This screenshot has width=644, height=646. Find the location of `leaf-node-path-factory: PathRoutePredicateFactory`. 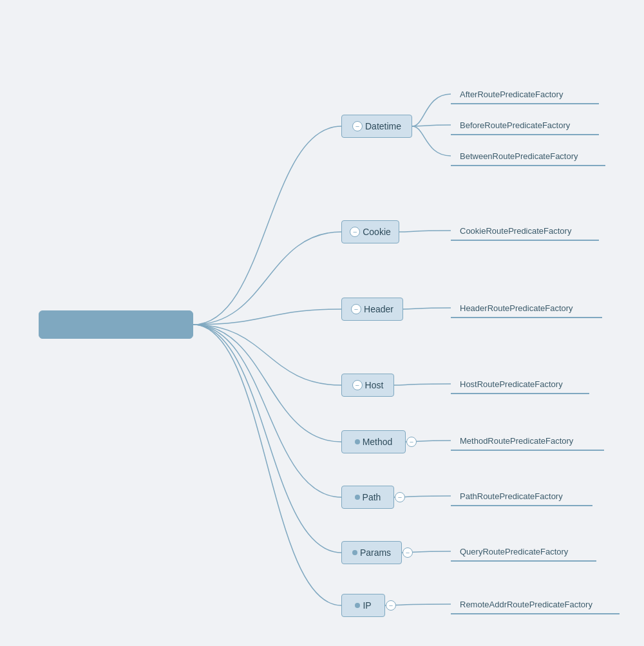

leaf-node-path-factory: PathRoutePredicateFactory is located at coordinates (522, 496).